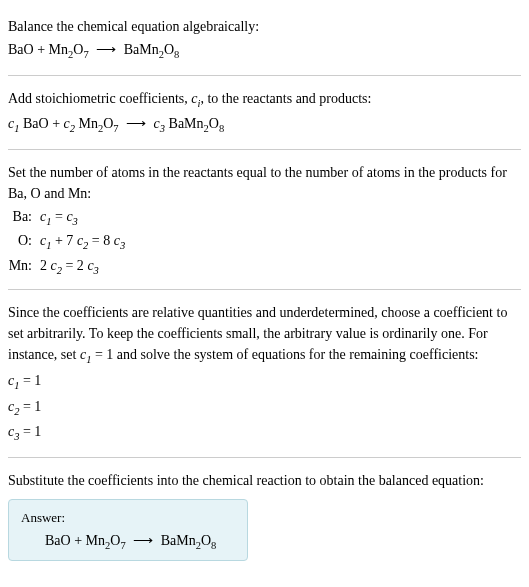 This screenshot has height=587, width=529. Describe the element at coordinates (264, 408) in the screenshot. I see `result-c2: c2 = 1` at that location.